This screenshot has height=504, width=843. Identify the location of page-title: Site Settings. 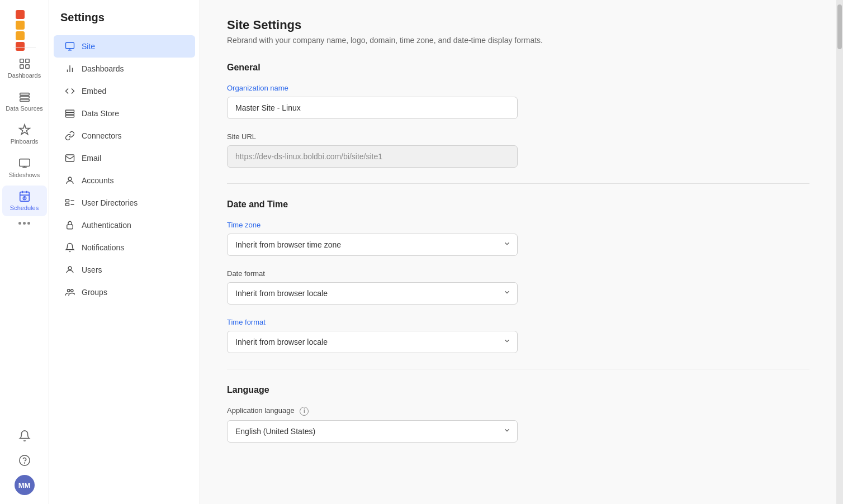
(518, 25).